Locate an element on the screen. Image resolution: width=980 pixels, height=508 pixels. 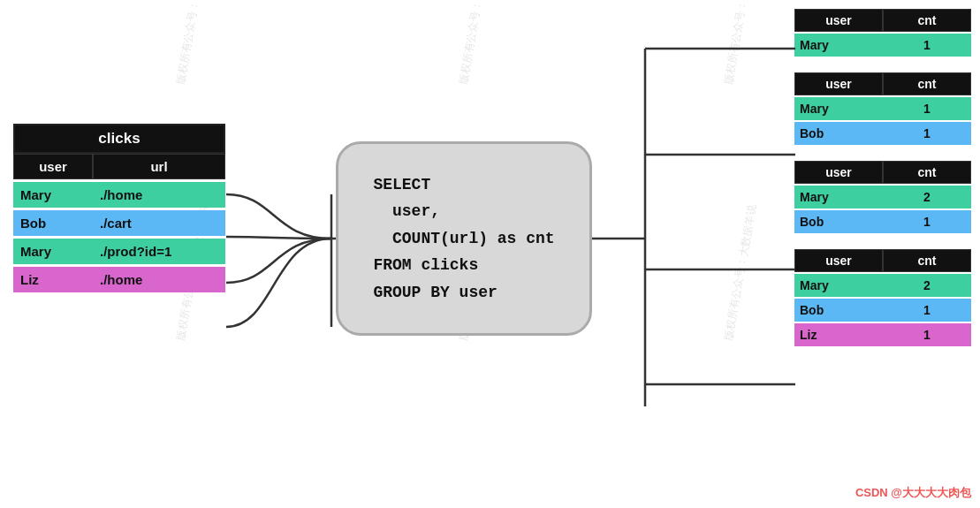
result-table-4: user cnt Mary 2 Bob 1 Liz 1 is located at coordinates (883, 298).